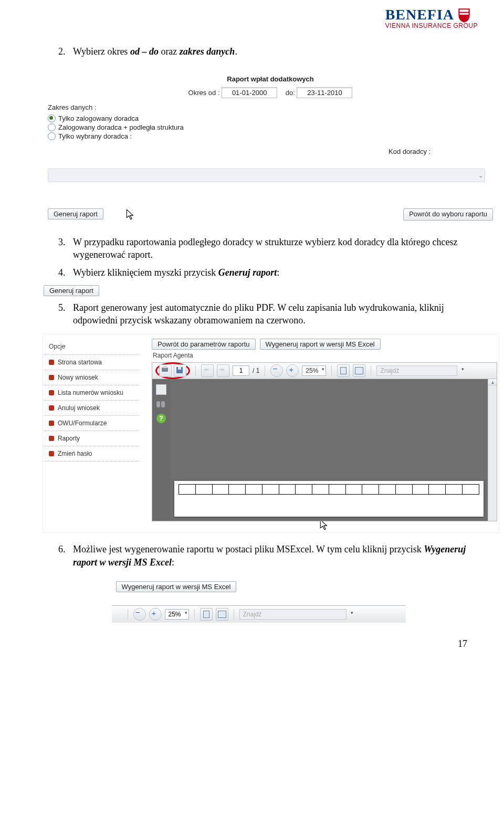  What do you see at coordinates (324, 442) in the screenshot?
I see `pdf-viewer: / 1 25% Znajdź` at bounding box center [324, 442].